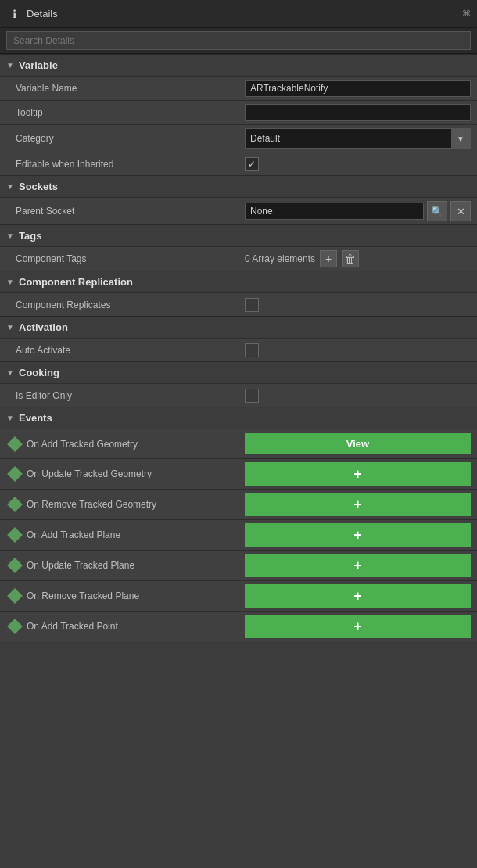 Image resolution: width=477 pixels, height=868 pixels. Describe the element at coordinates (358, 164) in the screenshot. I see `editable-inherited-value` at that location.